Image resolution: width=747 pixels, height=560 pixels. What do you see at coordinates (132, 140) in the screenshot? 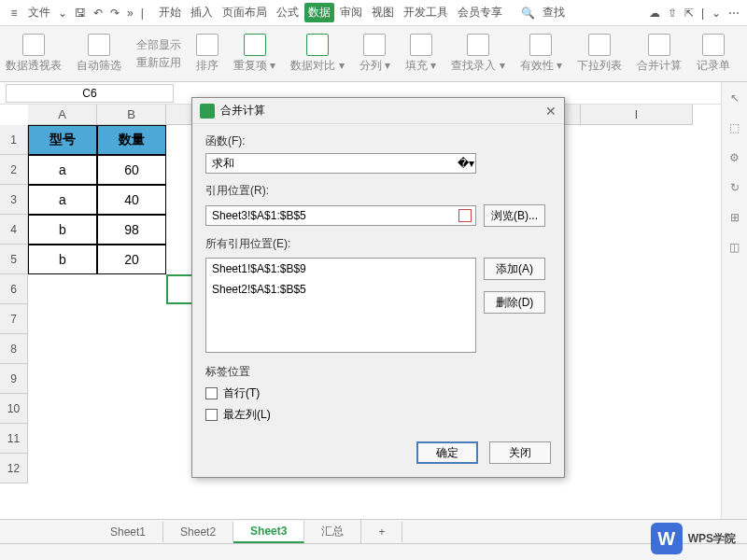
I see `cell-B1: 数量` at bounding box center [132, 140].